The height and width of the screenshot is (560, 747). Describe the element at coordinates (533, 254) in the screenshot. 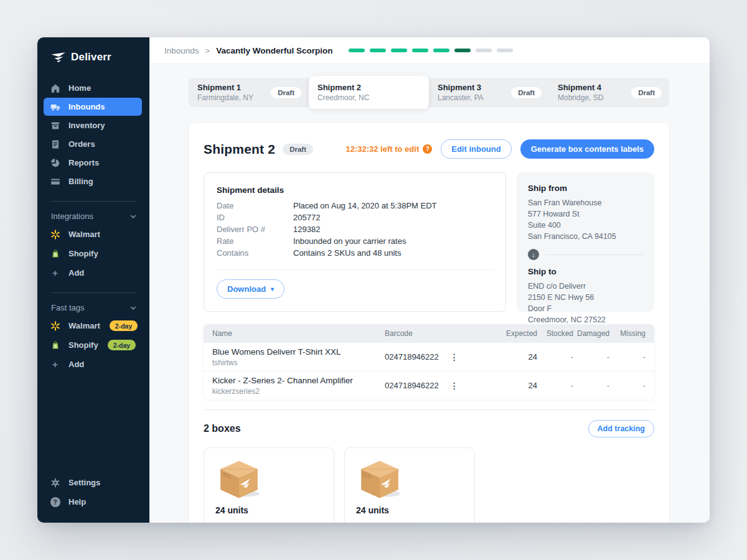

I see `arrow-down-icon: ↓` at that location.